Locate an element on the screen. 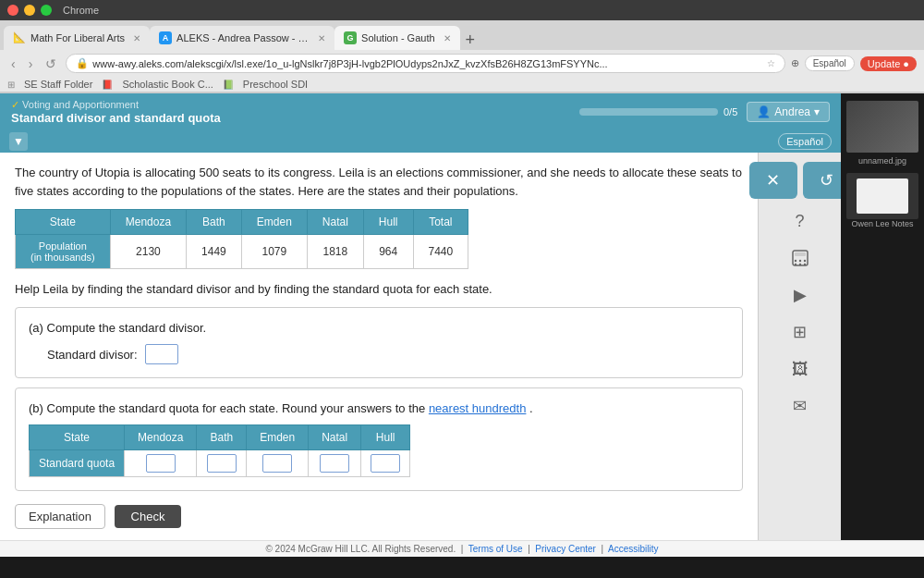 The image size is (924, 578). tab-bar: 📐 Math For Liberal Arts ✕ A ALEKS - Andr… is located at coordinates (462, 35).